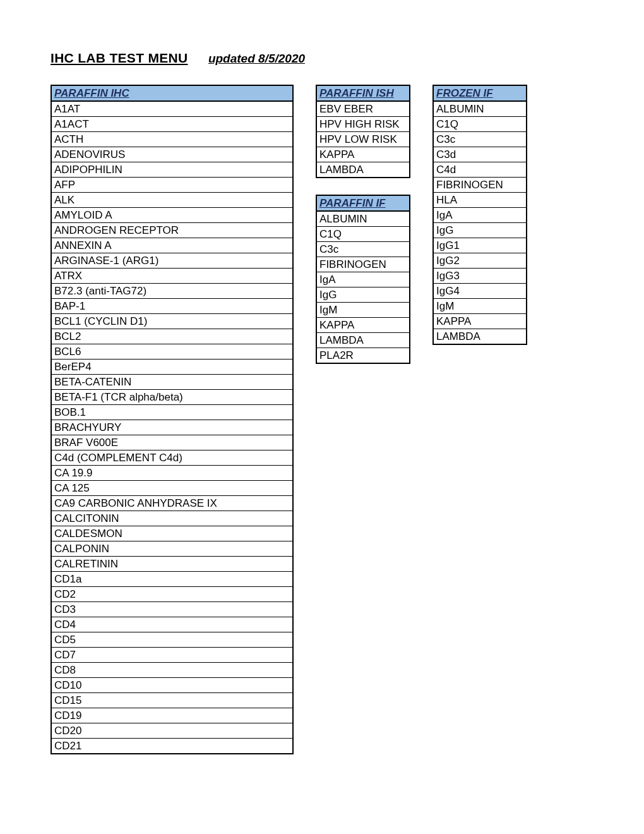 This screenshot has height=834, width=644. I want to click on table-row: IgG, so click(480, 231).